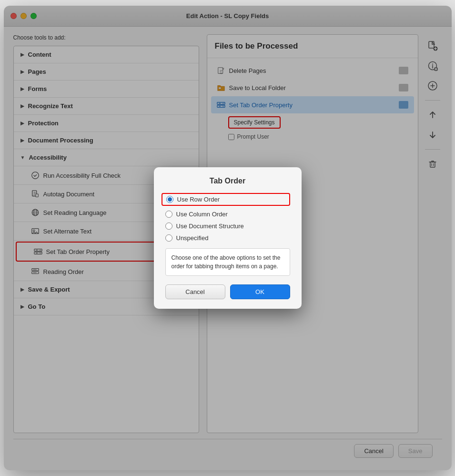  I want to click on modal-option-row-order: Use Row Order, so click(226, 199).